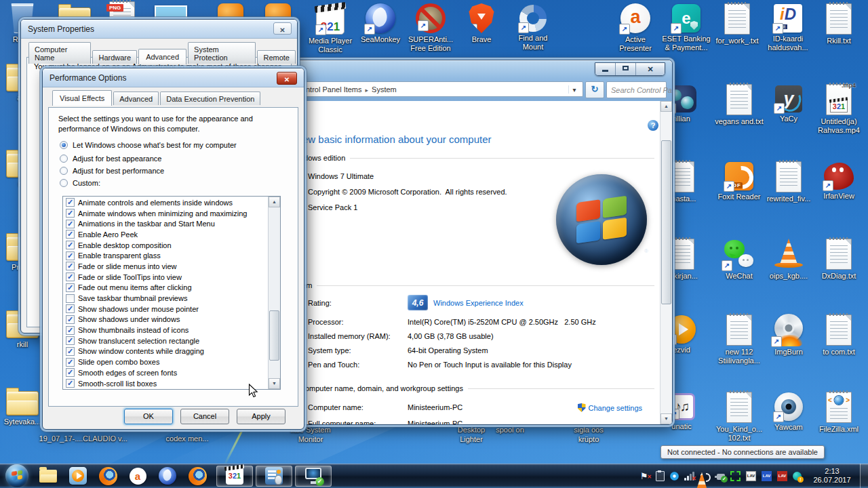  I want to click on effect-item: ✓Animate controls and elements inside wi…, so click(166, 203).